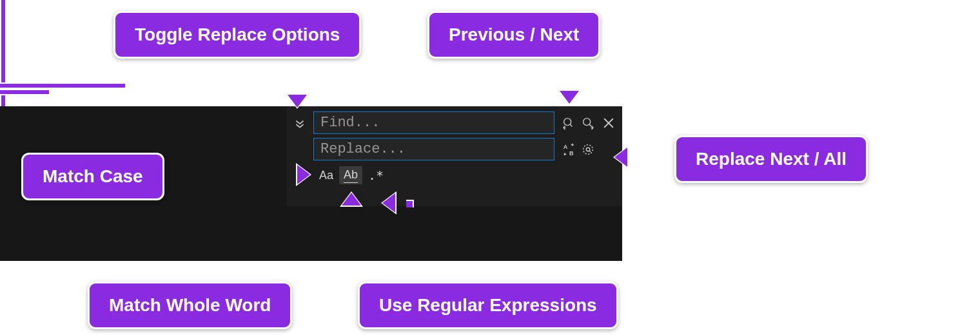  Describe the element at coordinates (588, 149) in the screenshot. I see `replace-all-icon` at that location.